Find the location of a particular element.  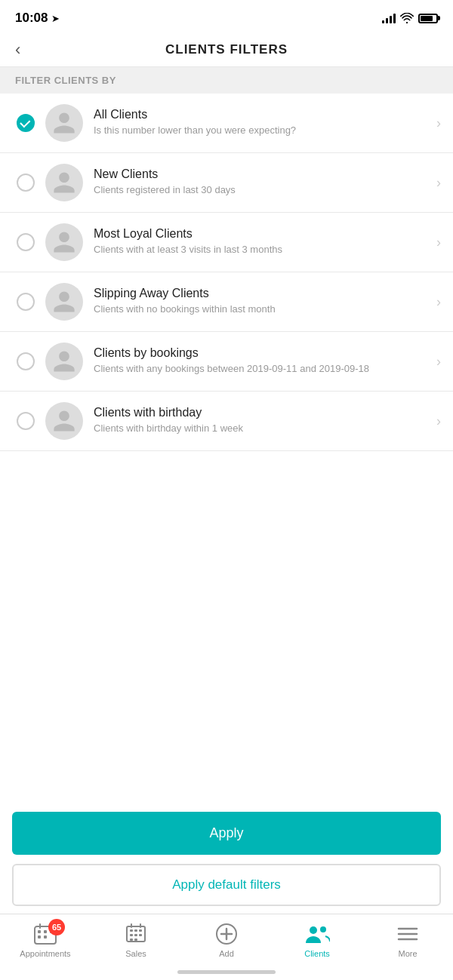

filter-title: Clients by bookings is located at coordinates (262, 353).